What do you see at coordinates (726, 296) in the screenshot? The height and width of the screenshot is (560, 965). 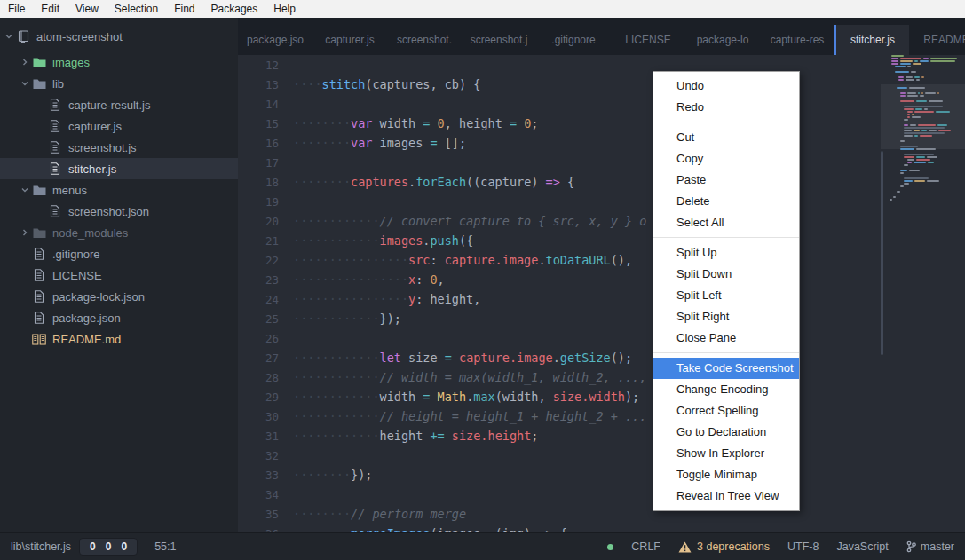 I see `context-menu-item-split-left: Split Left` at bounding box center [726, 296].